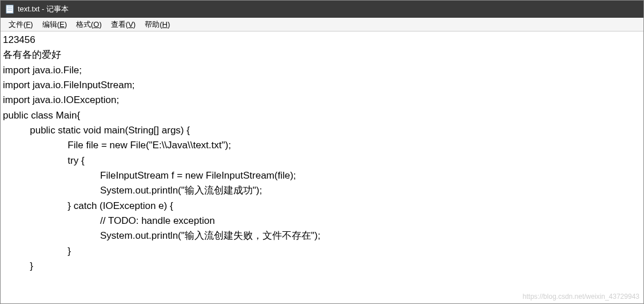 This screenshot has width=644, height=304. I want to click on menu-file: 文件(F), so click(21, 25).